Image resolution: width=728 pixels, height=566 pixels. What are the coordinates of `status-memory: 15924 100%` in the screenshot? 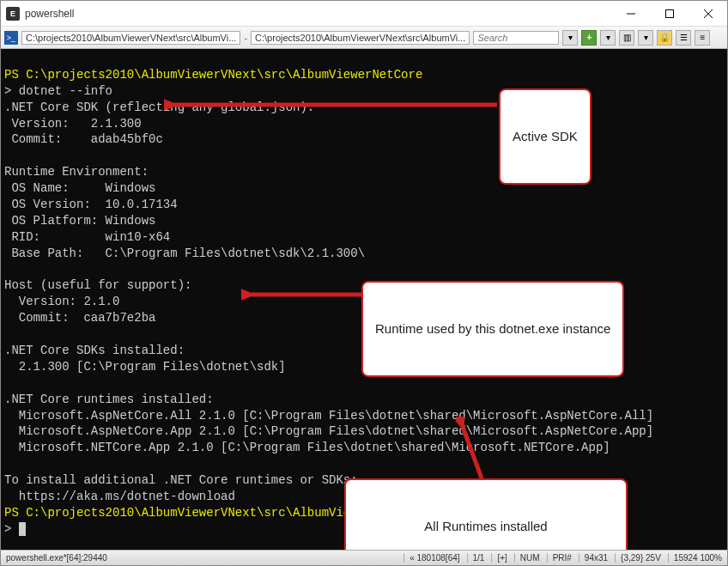 It's located at (695, 558).